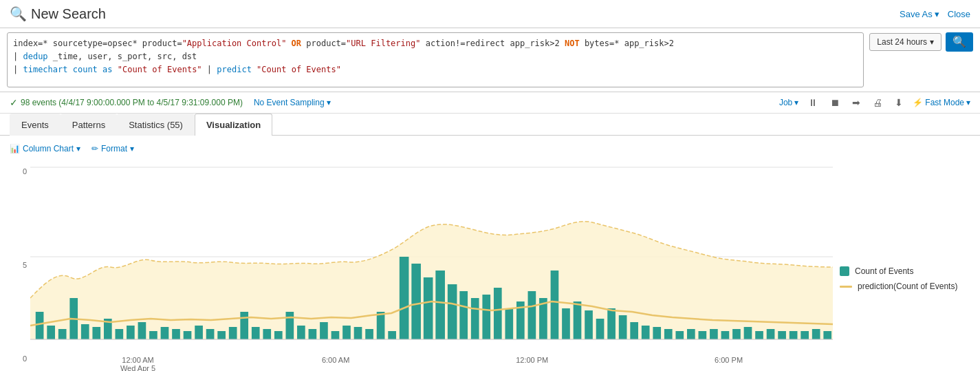 The width and height of the screenshot is (980, 371). I want to click on pencil-icon: ✏, so click(95, 149).